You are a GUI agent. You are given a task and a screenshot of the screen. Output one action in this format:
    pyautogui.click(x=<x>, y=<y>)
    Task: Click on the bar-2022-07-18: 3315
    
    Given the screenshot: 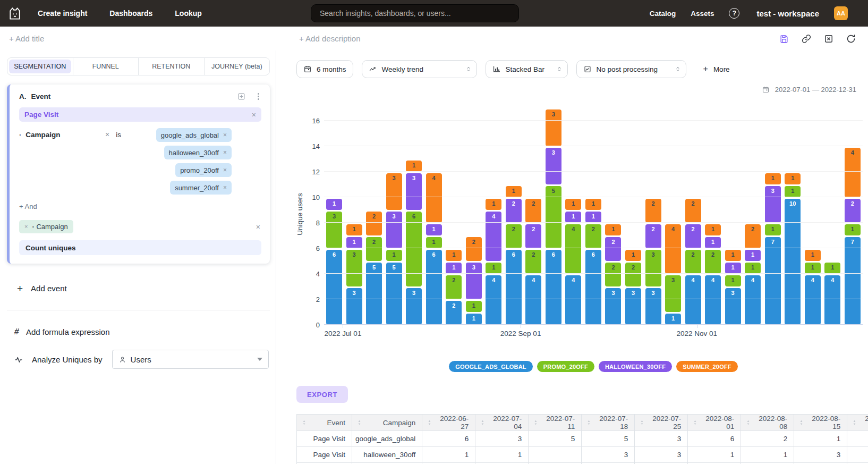 What is the action you would take?
    pyautogui.click(x=394, y=248)
    